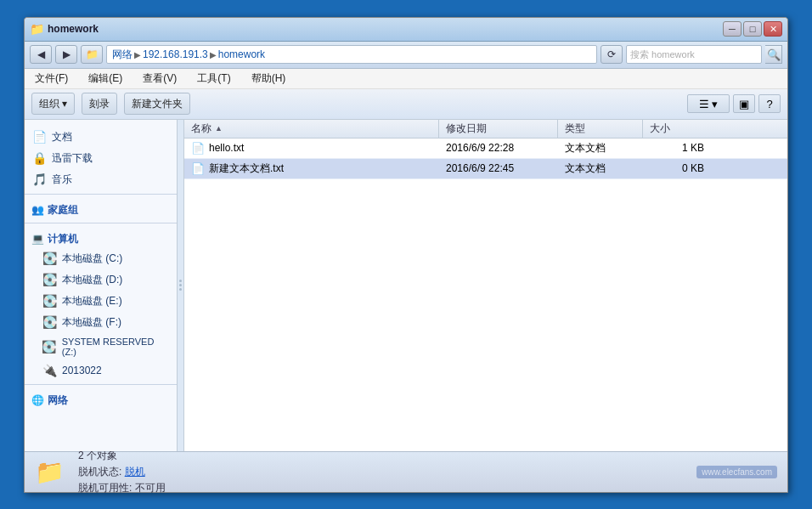 This screenshot has height=509, width=812. What do you see at coordinates (677, 148) in the screenshot?
I see `file-size-cell: 1 KB` at bounding box center [677, 148].